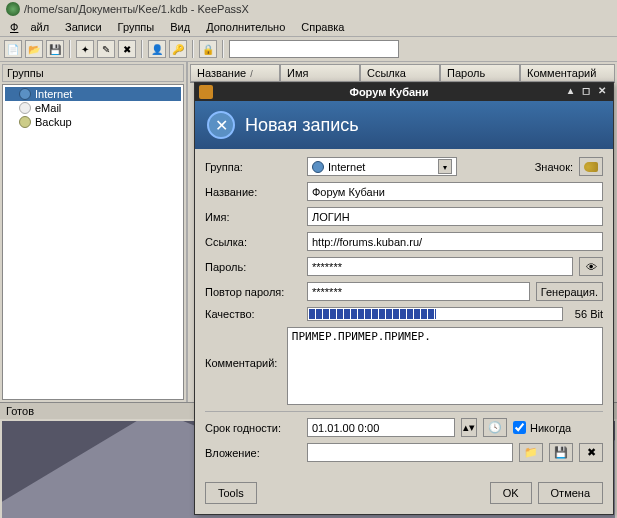 Image resolution: width=617 pixels, height=518 pixels. I want to click on new-db-button: 📄, so click(13, 49).